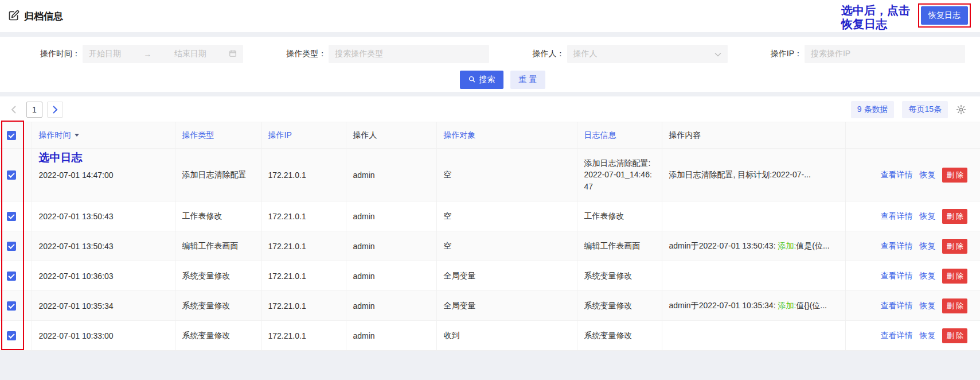 This screenshot has width=980, height=380. What do you see at coordinates (306, 54) in the screenshot?
I see `filter-type-label: 操作类型：` at bounding box center [306, 54].